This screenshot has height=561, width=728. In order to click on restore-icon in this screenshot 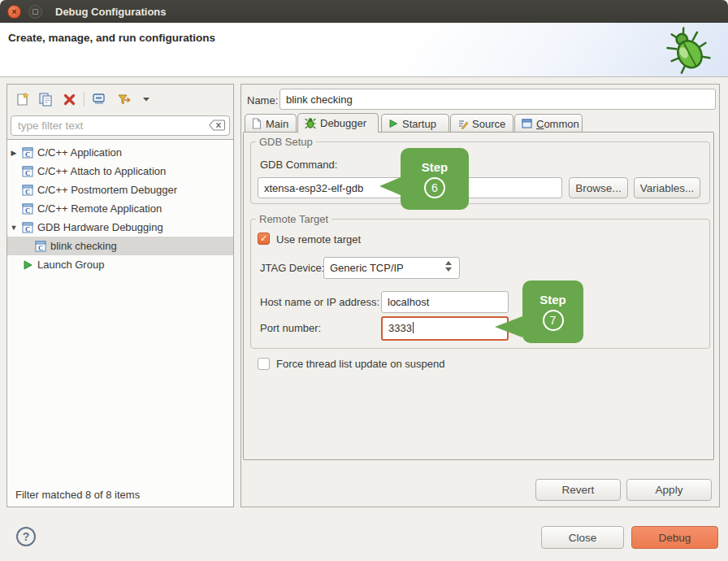, I will do `click(36, 11)`.